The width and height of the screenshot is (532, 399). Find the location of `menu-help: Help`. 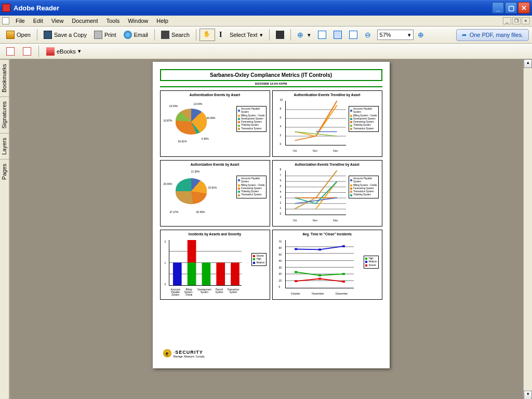

menu-help: Help is located at coordinates (162, 21).